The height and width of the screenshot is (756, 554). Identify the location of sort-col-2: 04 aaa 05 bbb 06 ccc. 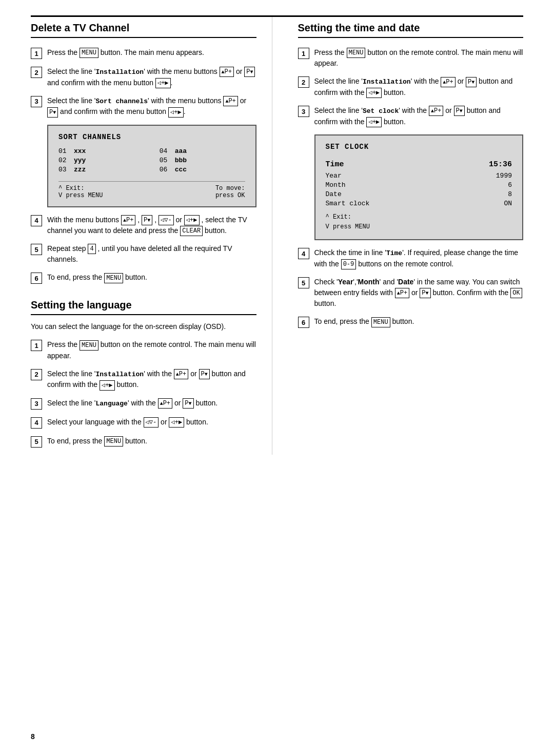
(202, 161).